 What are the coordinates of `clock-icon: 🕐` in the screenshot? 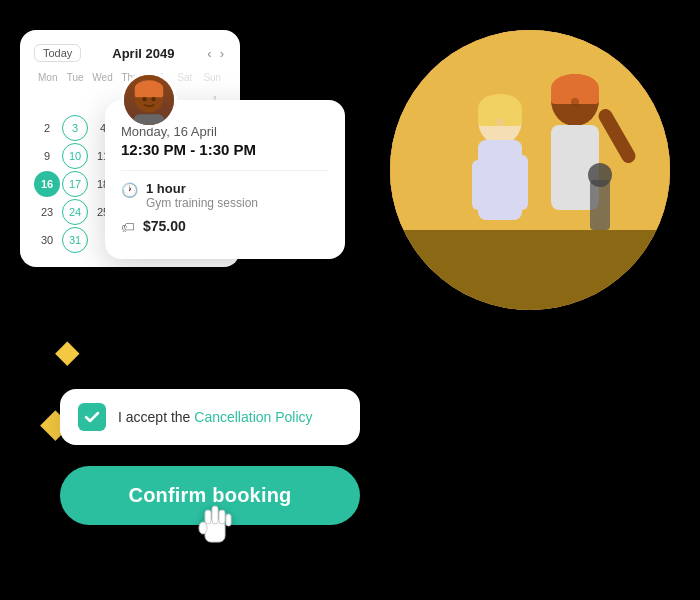 It's located at (130, 190).